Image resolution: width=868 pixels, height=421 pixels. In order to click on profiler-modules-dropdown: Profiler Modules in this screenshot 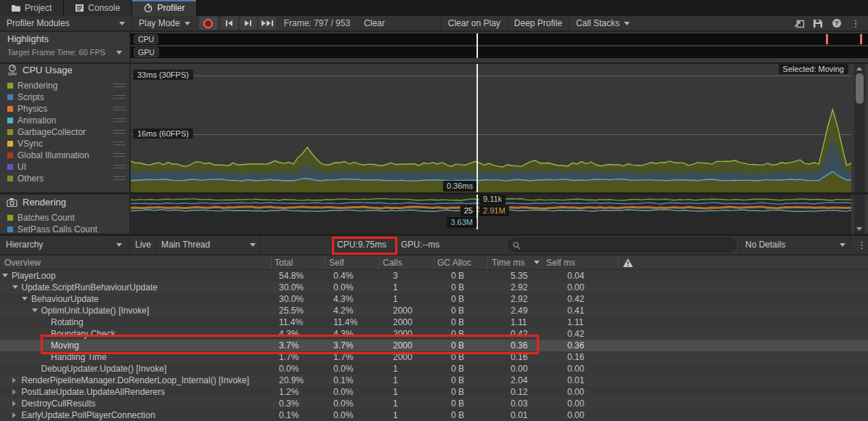, I will do `click(65, 23)`.